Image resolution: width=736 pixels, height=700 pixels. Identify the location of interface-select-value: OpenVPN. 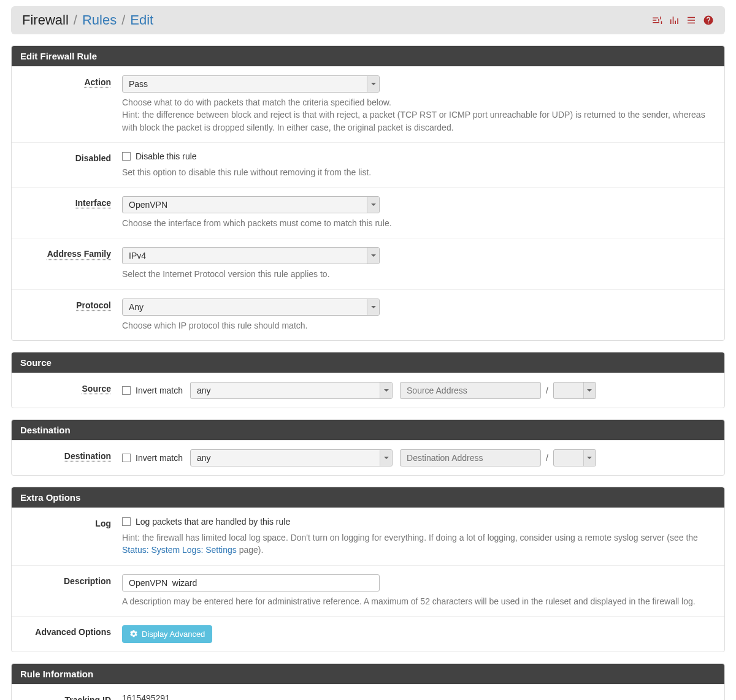
(245, 205).